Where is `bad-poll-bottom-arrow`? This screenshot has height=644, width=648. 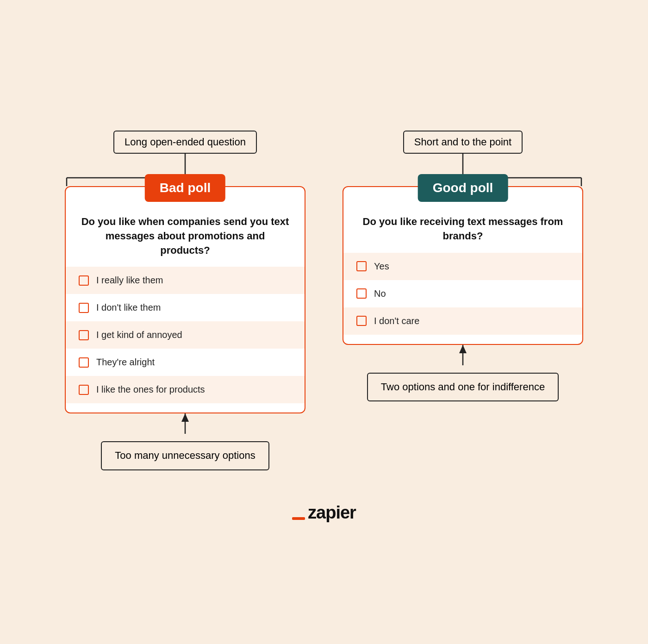
bad-poll-bottom-arrow is located at coordinates (185, 427).